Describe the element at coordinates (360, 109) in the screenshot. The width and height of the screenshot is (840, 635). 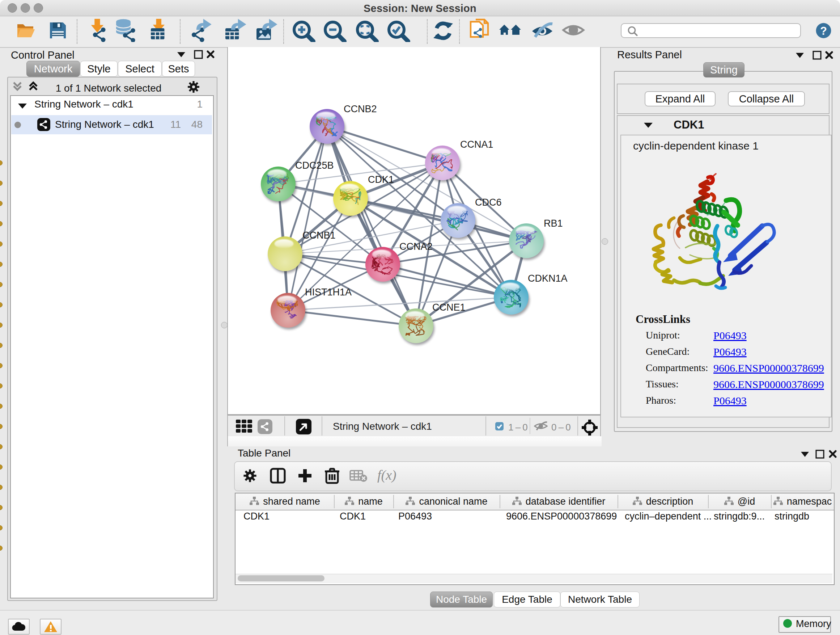
I see `svg-text: CCNB2` at that location.